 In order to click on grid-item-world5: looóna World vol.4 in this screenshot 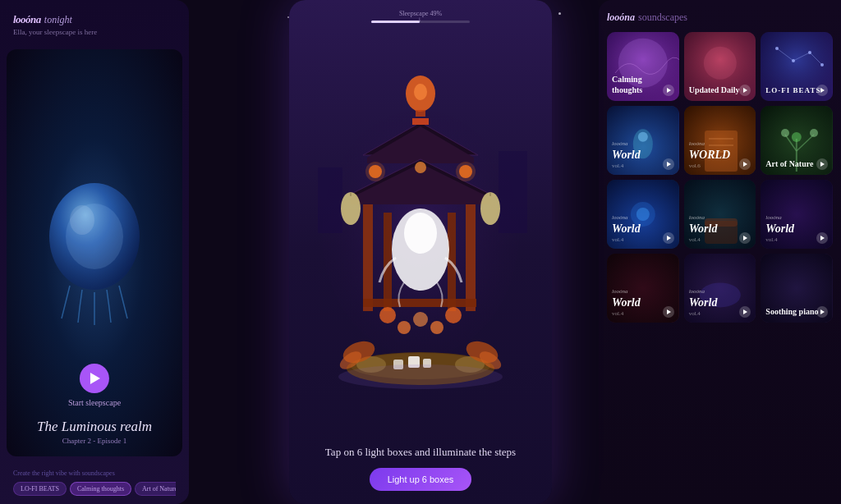, I will do `click(797, 214)`.